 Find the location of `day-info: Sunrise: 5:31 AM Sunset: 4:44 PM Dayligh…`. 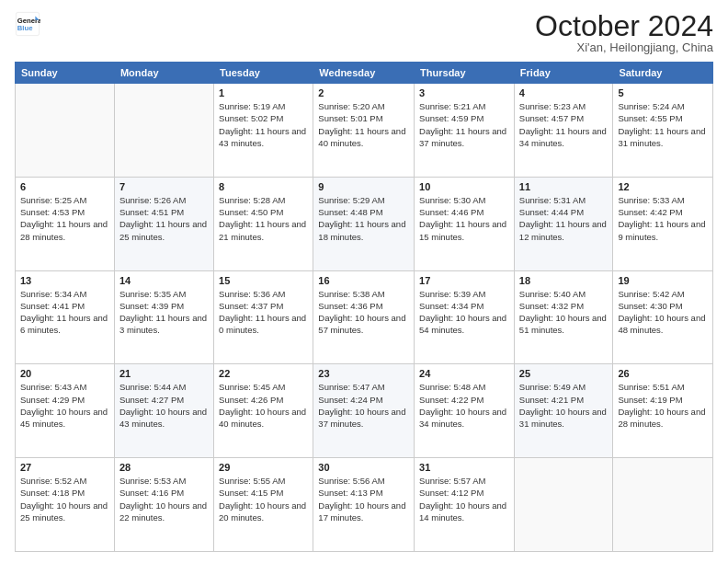

day-info: Sunrise: 5:31 AM Sunset: 4:44 PM Dayligh… is located at coordinates (564, 219).